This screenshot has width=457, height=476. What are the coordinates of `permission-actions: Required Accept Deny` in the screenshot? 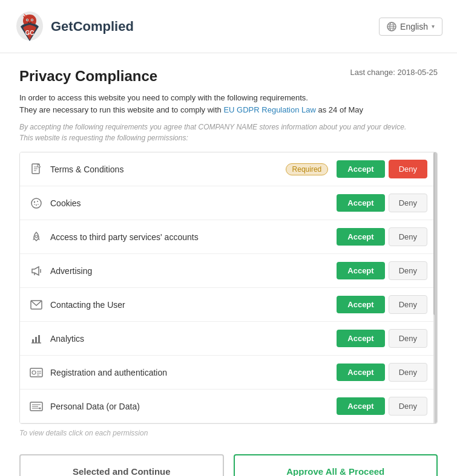 It's located at (357, 169).